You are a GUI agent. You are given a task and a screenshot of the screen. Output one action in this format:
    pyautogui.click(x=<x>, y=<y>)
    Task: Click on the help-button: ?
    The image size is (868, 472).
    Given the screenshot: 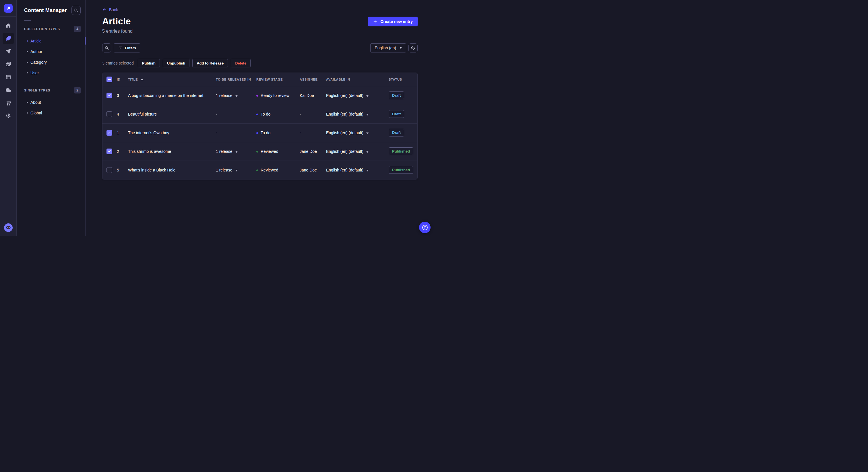 What is the action you would take?
    pyautogui.click(x=425, y=227)
    